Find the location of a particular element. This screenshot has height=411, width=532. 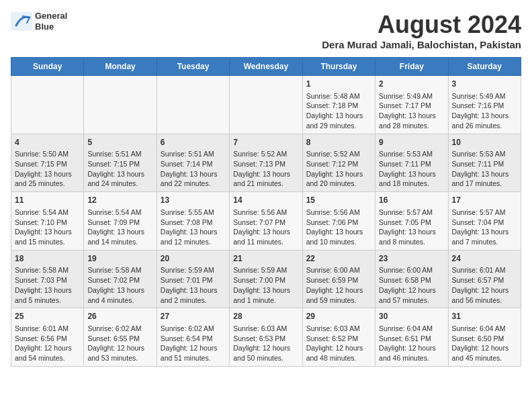

calendar-cell: 11Sunrise: 5:54 AMSunset: 7:10 PMDayligh… is located at coordinates (48, 222).